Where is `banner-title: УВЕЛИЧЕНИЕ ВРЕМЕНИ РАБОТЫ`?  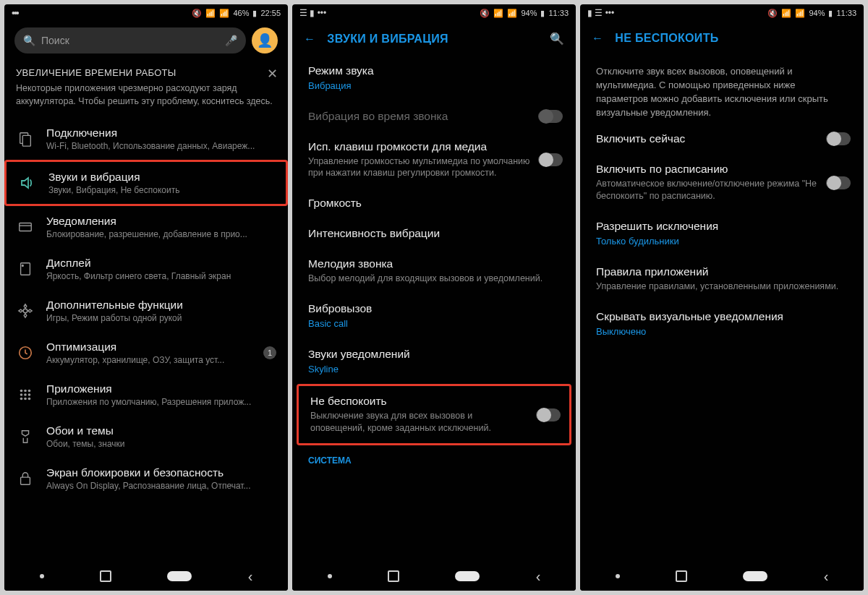 banner-title: УВЕЛИЧЕНИЕ ВРЕМЕНИ РАБОТЫ is located at coordinates (146, 73).